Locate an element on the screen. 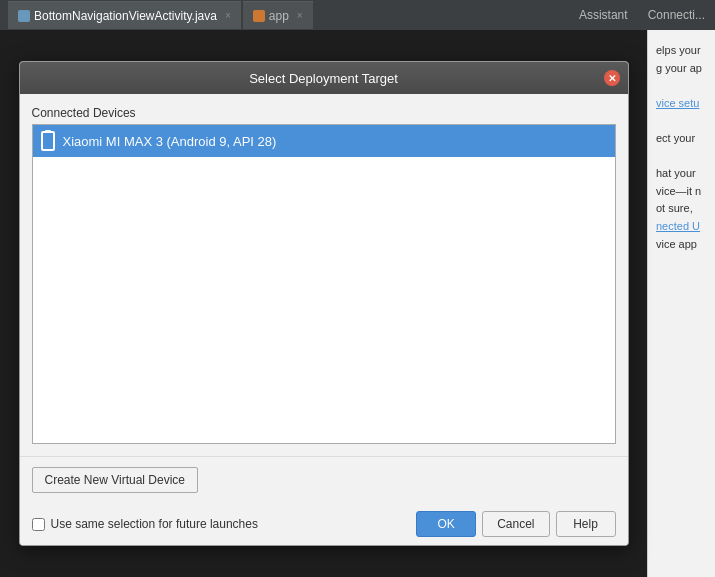  dialog-title: Select Deployment Target is located at coordinates (324, 78).